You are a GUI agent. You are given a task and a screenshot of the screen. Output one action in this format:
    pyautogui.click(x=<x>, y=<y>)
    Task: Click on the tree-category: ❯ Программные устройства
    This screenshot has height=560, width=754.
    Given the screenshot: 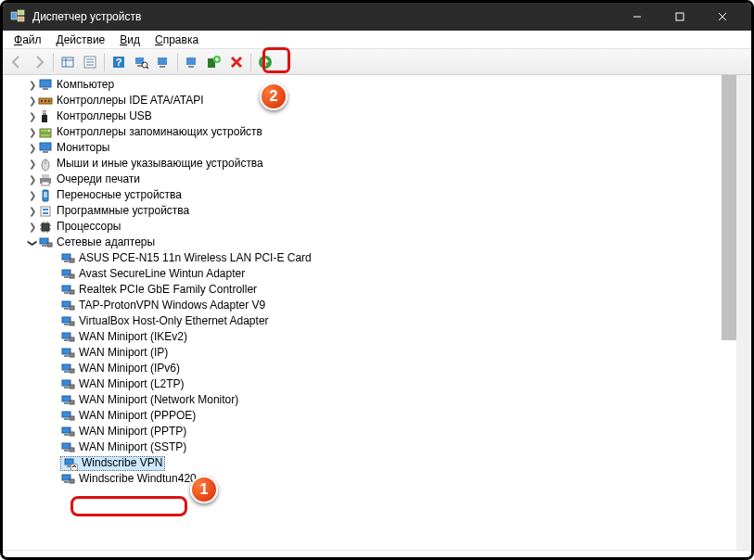 What is the action you would take?
    pyautogui.click(x=369, y=211)
    